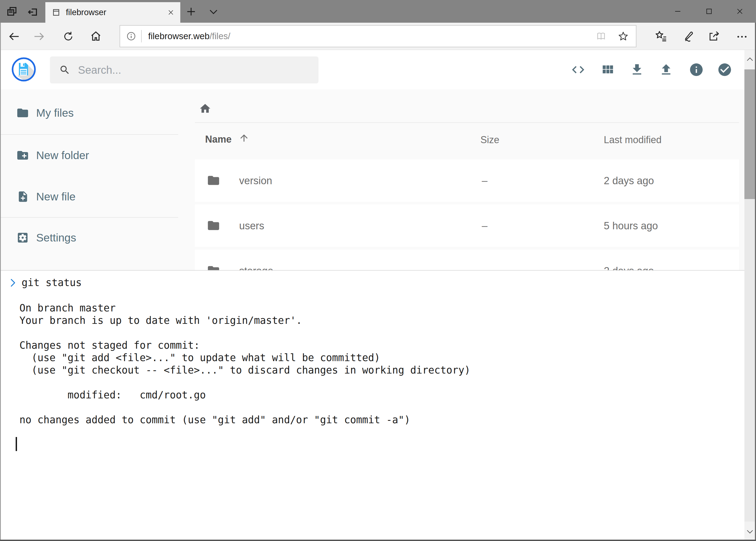 The height and width of the screenshot is (541, 756). What do you see at coordinates (23, 238) in the screenshot?
I see `settings-gear-icon` at bounding box center [23, 238].